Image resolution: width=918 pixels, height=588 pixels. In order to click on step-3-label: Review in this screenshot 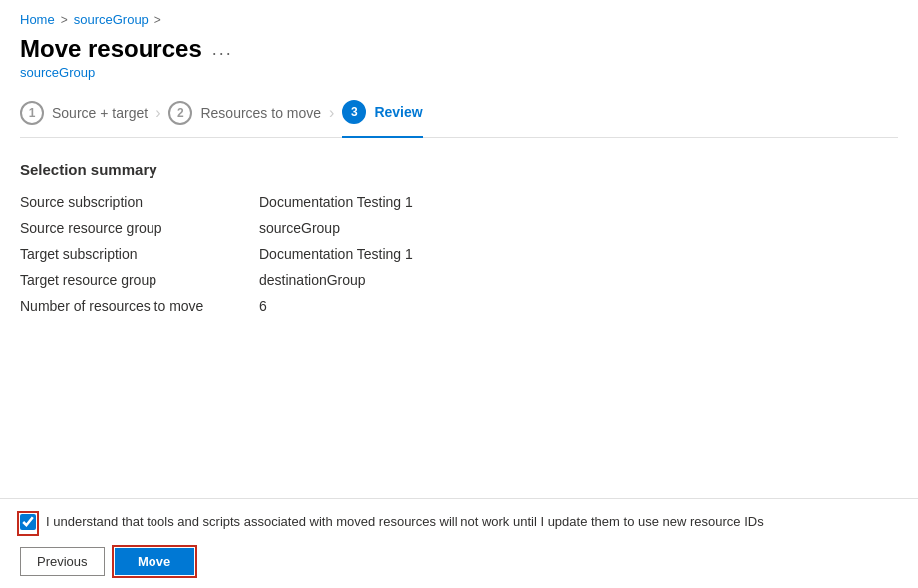, I will do `click(398, 112)`.